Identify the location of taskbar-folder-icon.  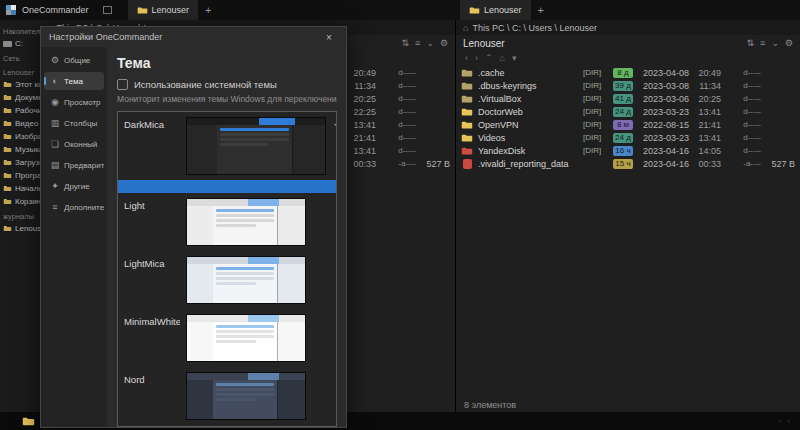
(28, 422).